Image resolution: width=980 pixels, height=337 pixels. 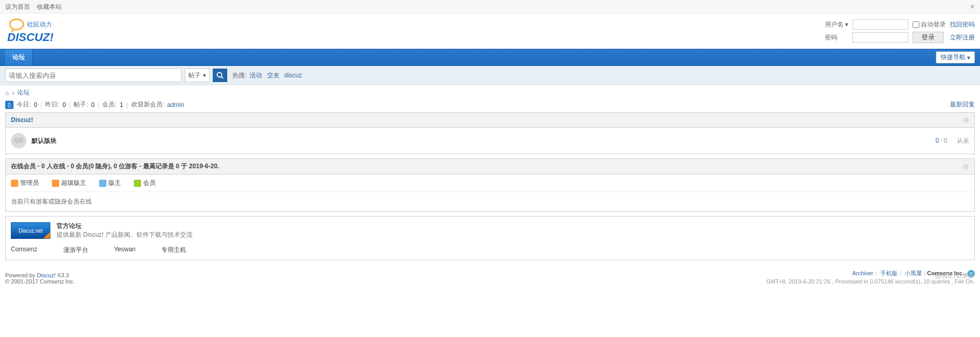 I want to click on forum-name-link: 默认版块, so click(x=44, y=141).